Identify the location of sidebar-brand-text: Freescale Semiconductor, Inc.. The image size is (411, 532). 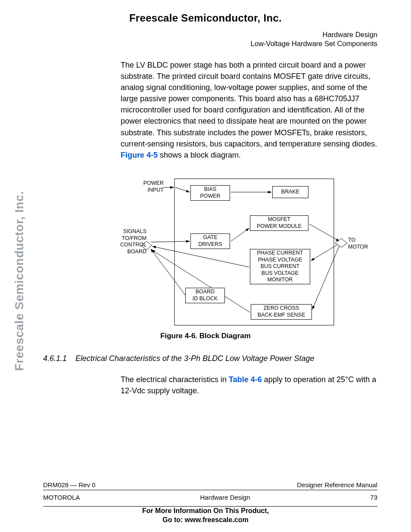
(19, 270).